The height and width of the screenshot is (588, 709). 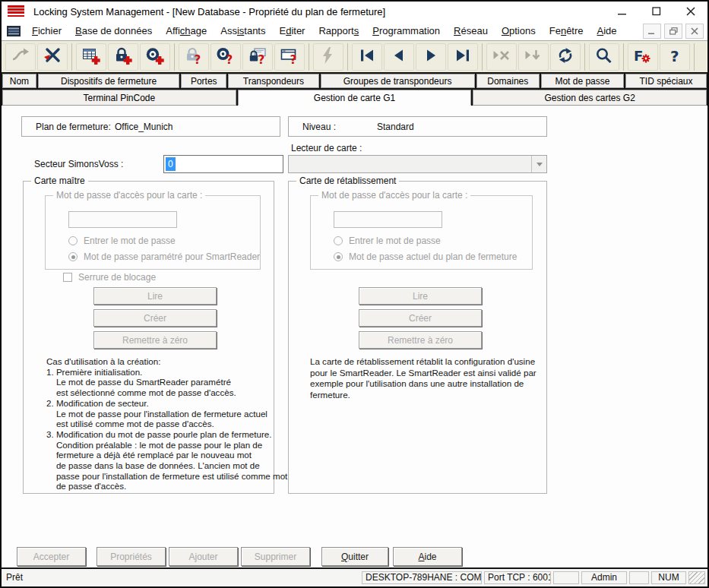 What do you see at coordinates (223, 164) in the screenshot?
I see `secteur-input: 0` at bounding box center [223, 164].